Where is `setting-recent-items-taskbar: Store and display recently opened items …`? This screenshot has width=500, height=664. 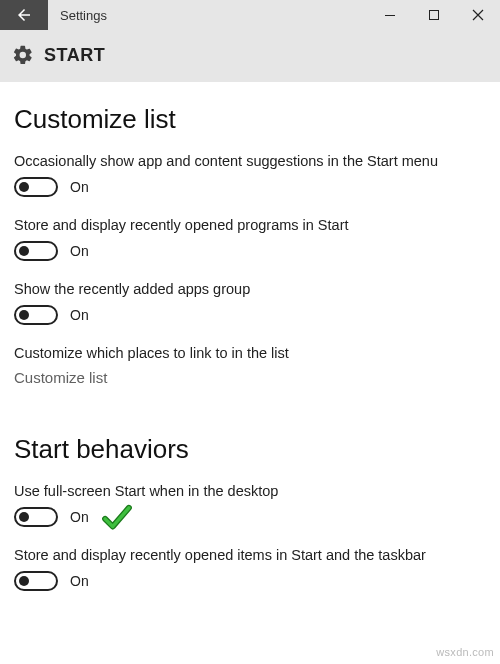 setting-recent-items-taskbar: Store and display recently opened items … is located at coordinates (250, 569).